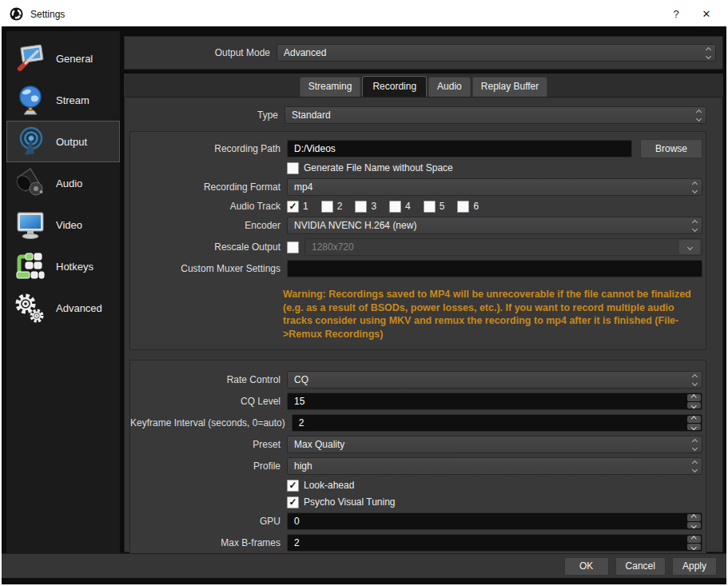 The width and height of the screenshot is (728, 586). I want to click on audio-track-4: 4, so click(400, 206).